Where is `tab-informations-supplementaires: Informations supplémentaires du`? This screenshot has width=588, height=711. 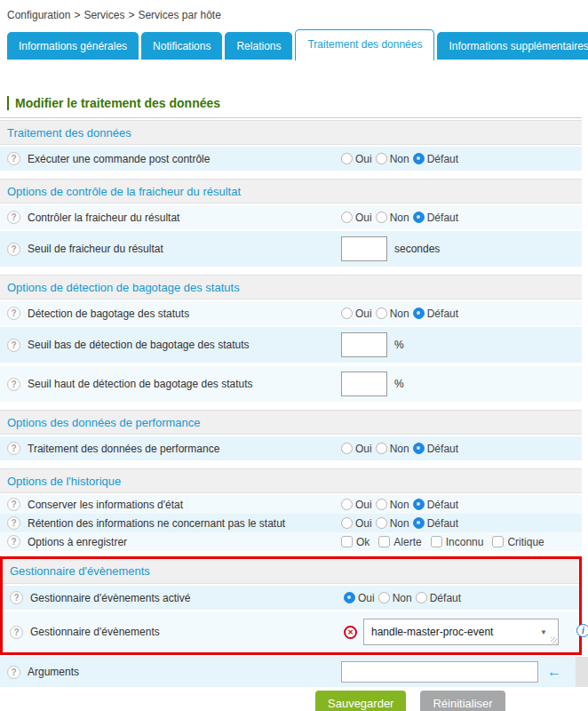
tab-informations-supplementaires: Informations supplémentaires du is located at coordinates (513, 46).